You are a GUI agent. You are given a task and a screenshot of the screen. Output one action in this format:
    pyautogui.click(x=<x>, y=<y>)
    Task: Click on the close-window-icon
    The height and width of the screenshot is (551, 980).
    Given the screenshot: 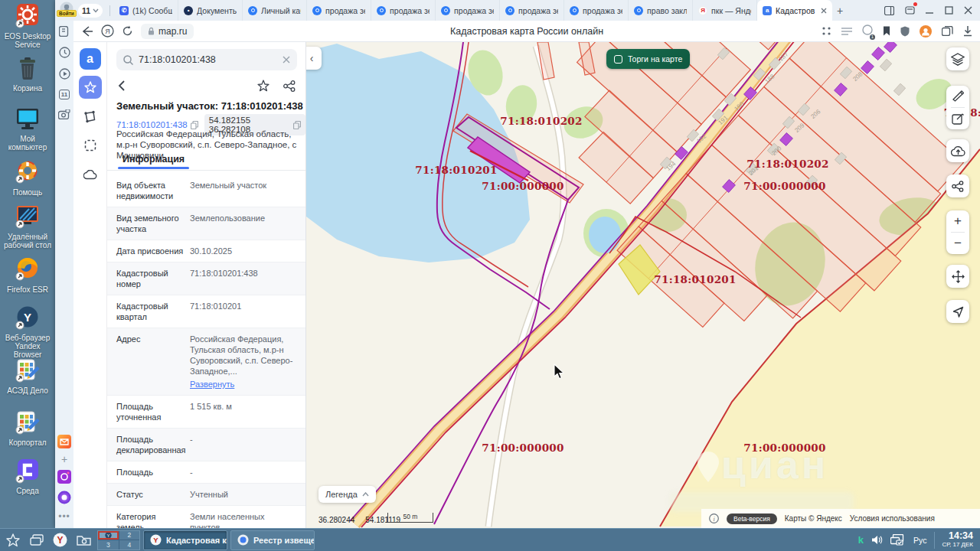 What is the action you would take?
    pyautogui.click(x=968, y=11)
    